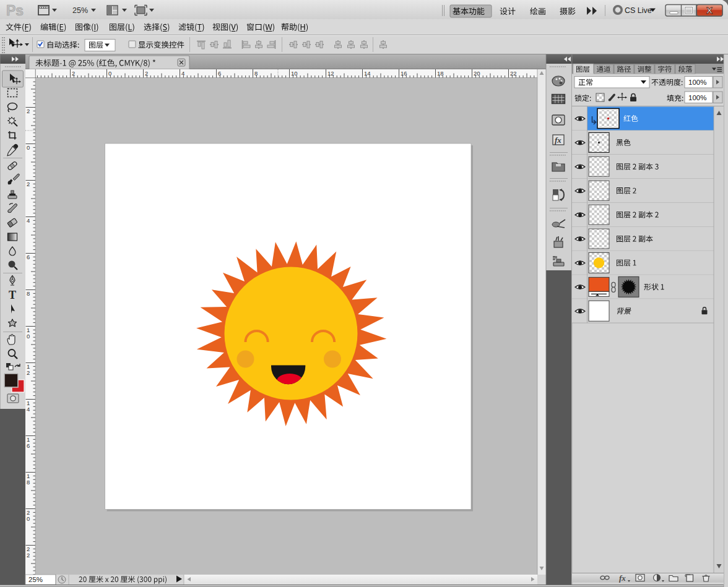 The image size is (728, 587). What do you see at coordinates (477, 73) in the screenshot?
I see `svg-text: 20` at bounding box center [477, 73].